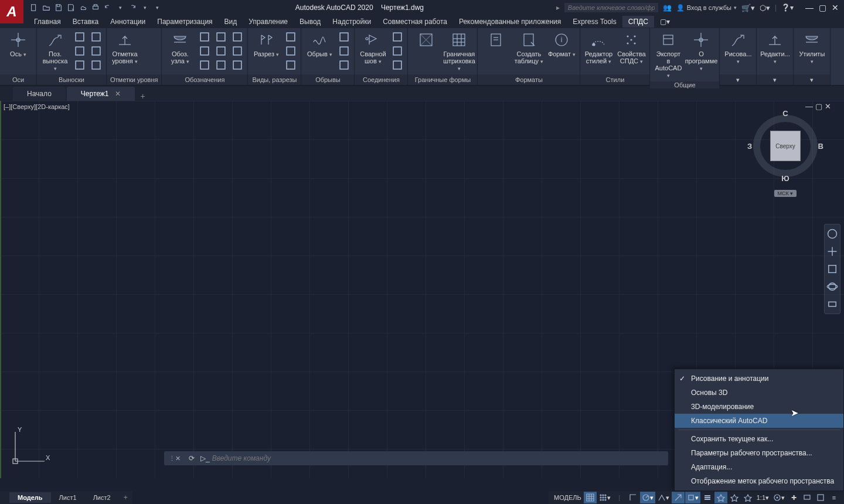 The image size is (844, 504). What do you see at coordinates (266, 45) in the screenshot?
I see `ribbon-button: Разрез ▾` at bounding box center [266, 45].